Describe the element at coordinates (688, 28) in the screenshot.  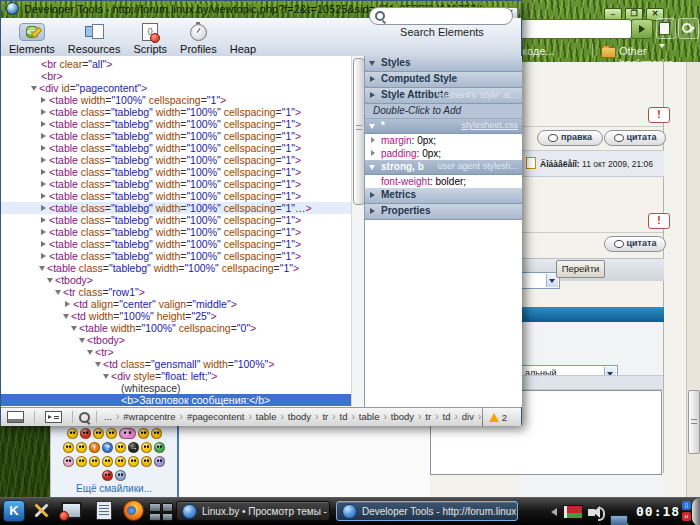
I see `wrench-menu-button` at that location.